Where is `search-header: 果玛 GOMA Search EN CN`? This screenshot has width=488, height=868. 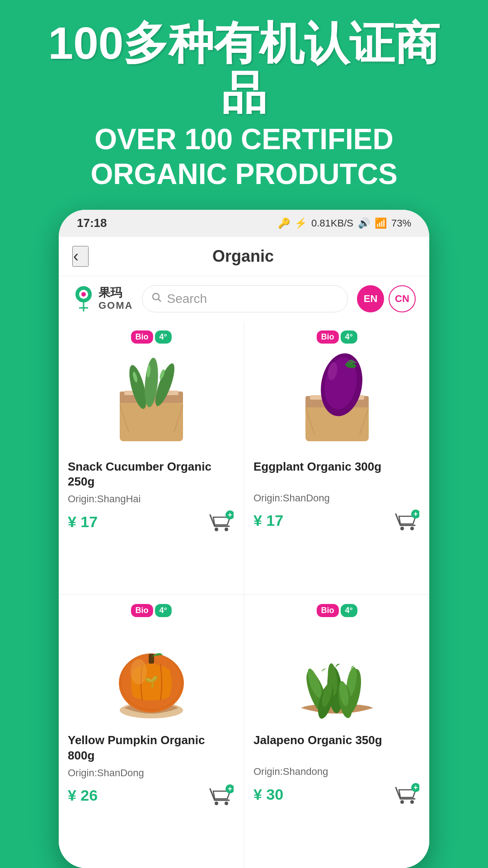
search-header: 果玛 GOMA Search EN CN is located at coordinates (244, 299).